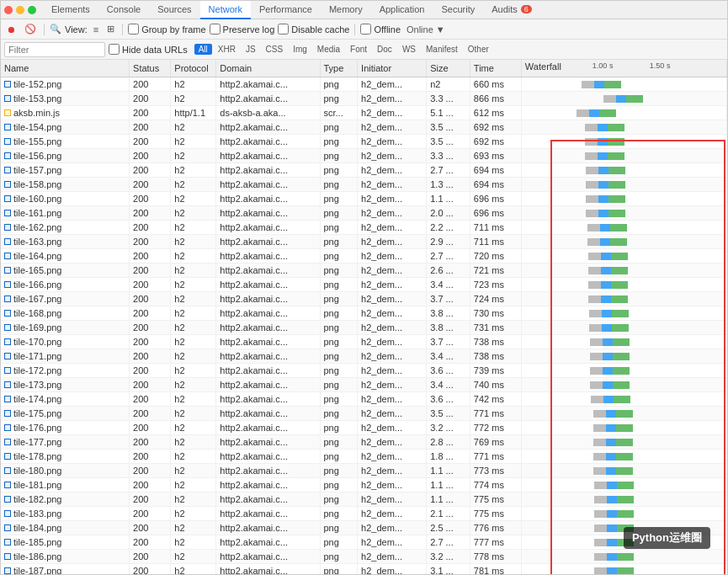 The width and height of the screenshot is (728, 575). I want to click on table-row: tile-173.png 200 h2 http2.akamai.c... pn…, so click(364, 386).